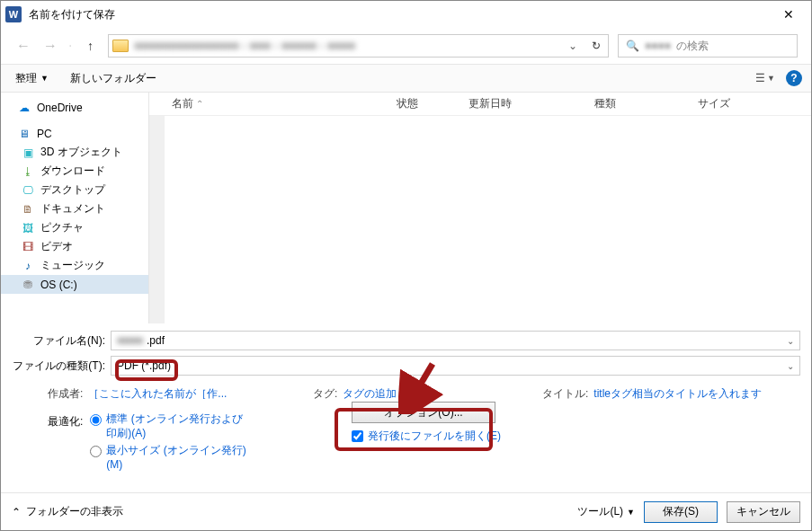 The height and width of the screenshot is (531, 812). Describe the element at coordinates (358, 437) in the screenshot. I see `open-after-checkbox` at that location.